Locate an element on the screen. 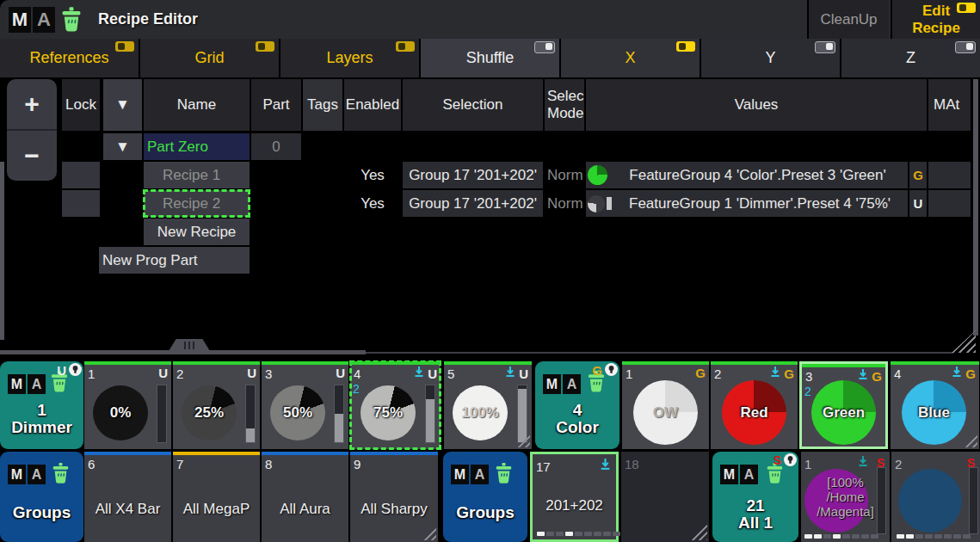 This screenshot has height=542, width=980. row-recipe2-sel-mode: Norm is located at coordinates (564, 203).